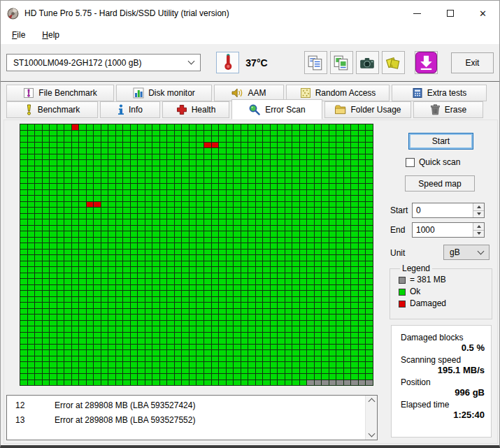 Image resolution: width=500 pixels, height=448 pixels. Describe the element at coordinates (448, 110) in the screenshot. I see `tab-erase: Erase` at that location.